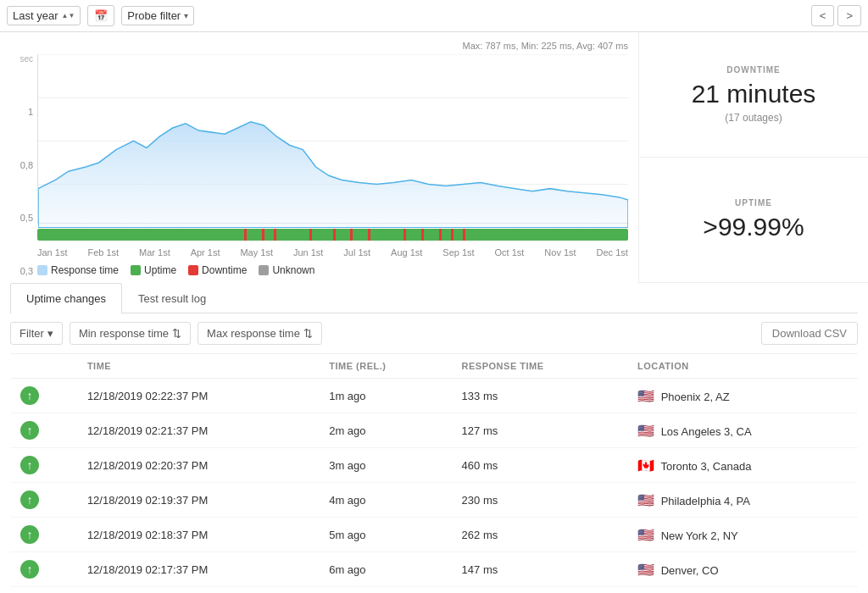 This screenshot has height=593, width=868. Describe the element at coordinates (705, 466) in the screenshot. I see `location-name: Toronto 3, Canada` at that location.